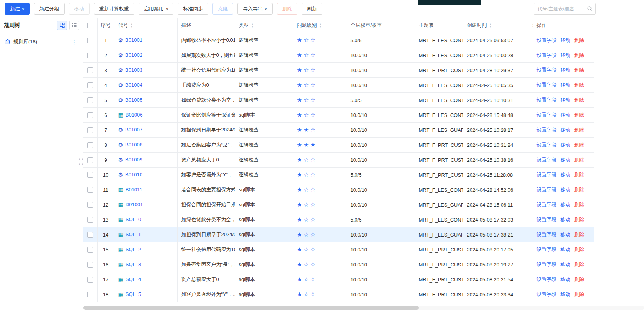  What do you see at coordinates (134, 40) in the screenshot?
I see `rule-code-link: B01001` at bounding box center [134, 40].